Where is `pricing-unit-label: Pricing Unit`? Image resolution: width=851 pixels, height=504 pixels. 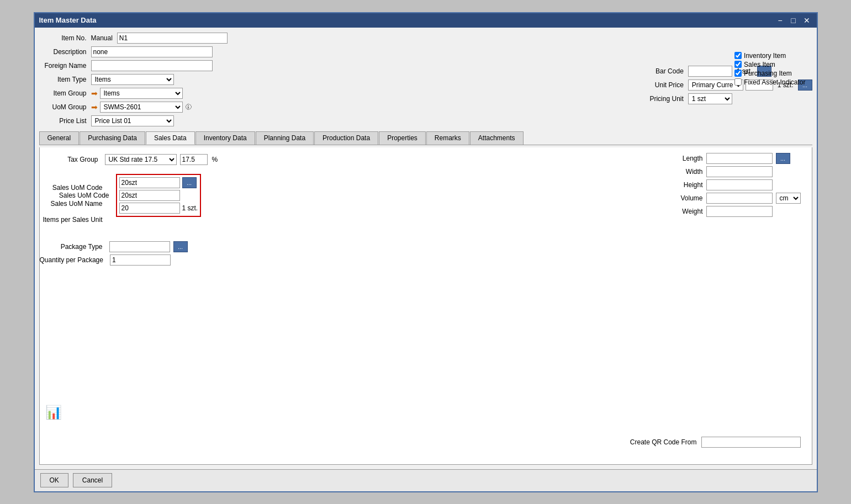
pricing-unit-label: Pricing Unit is located at coordinates (667, 99).